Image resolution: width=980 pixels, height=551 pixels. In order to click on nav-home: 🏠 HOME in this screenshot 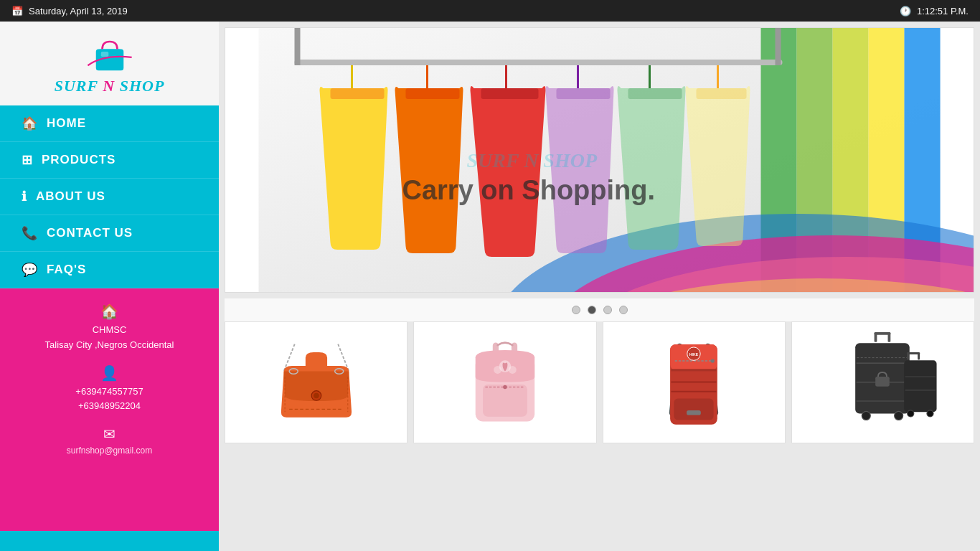, I will do `click(109, 123)`.